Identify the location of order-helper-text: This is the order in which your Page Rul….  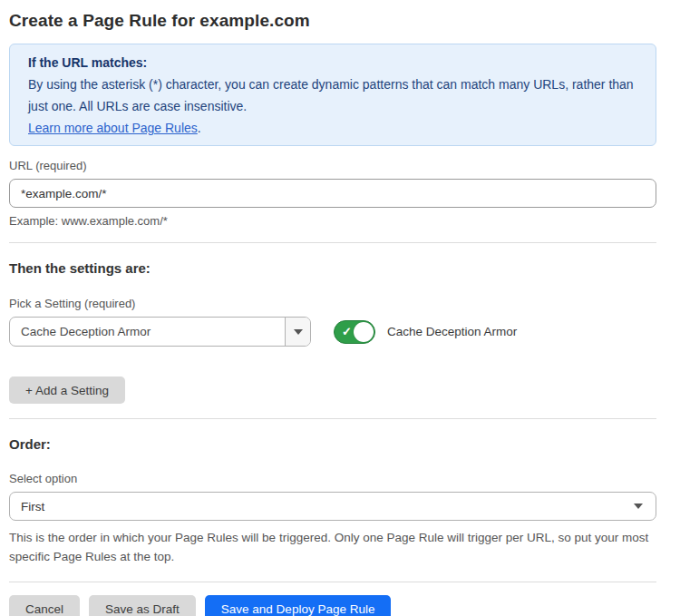
(333, 547).